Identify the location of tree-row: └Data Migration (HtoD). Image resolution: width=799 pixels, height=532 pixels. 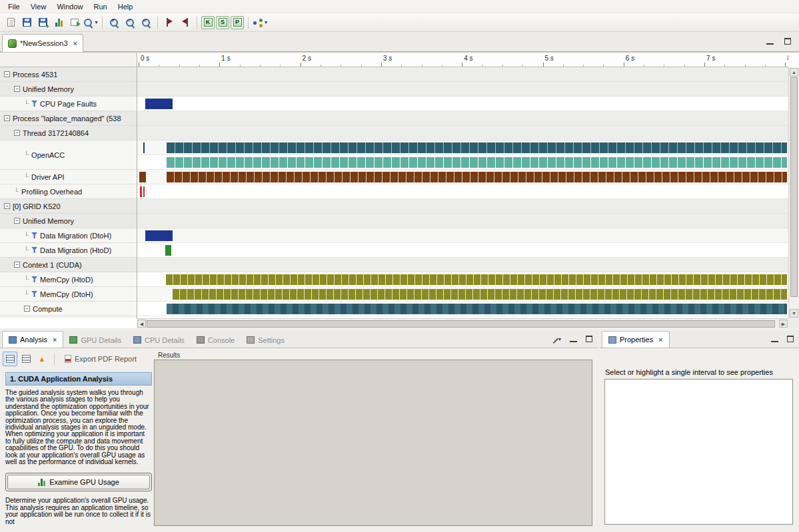
(68, 250).